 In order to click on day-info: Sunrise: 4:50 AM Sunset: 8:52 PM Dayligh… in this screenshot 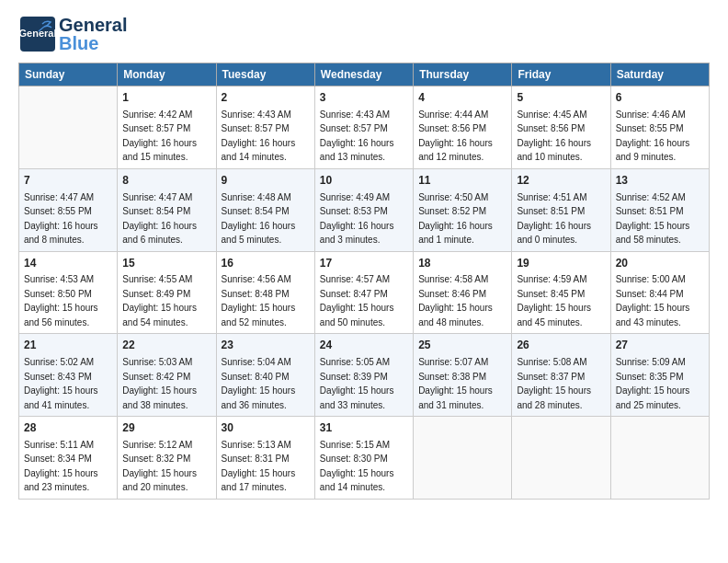, I will do `click(456, 219)`.